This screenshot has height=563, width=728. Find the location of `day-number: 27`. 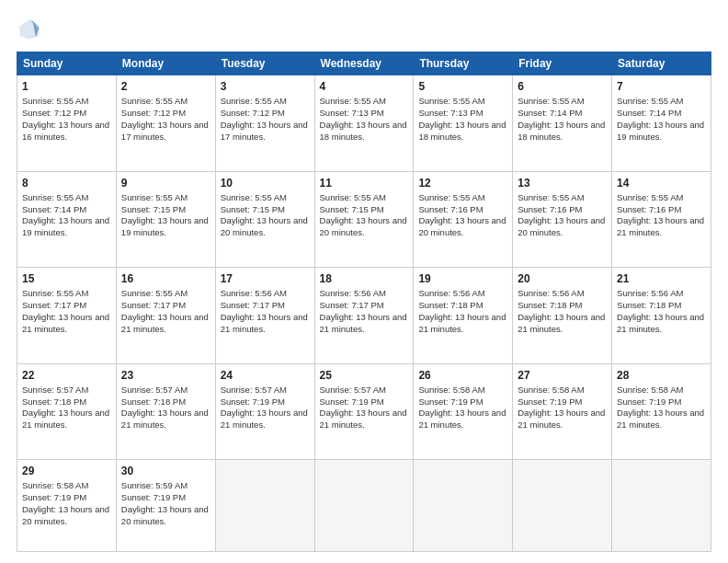

day-number: 27 is located at coordinates (563, 375).